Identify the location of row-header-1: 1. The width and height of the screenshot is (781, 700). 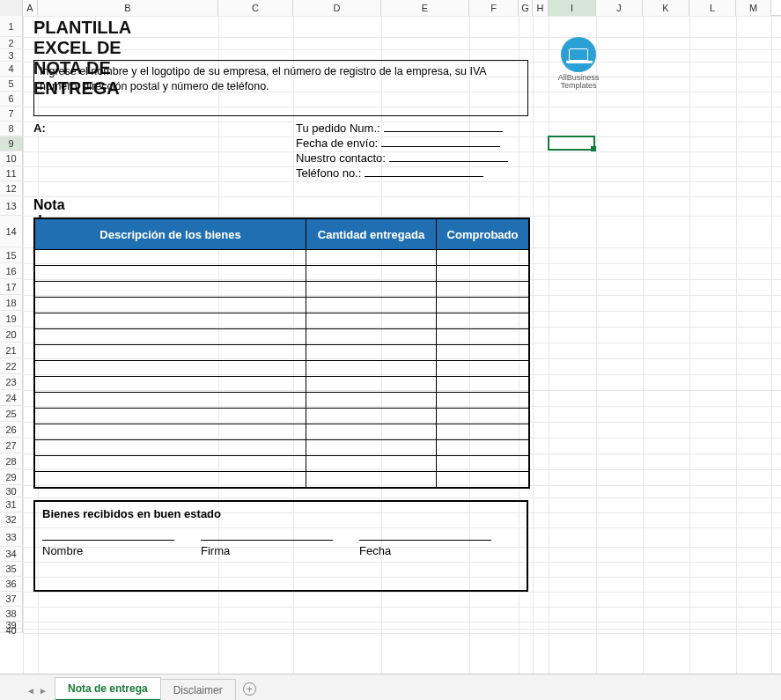
(11, 26).